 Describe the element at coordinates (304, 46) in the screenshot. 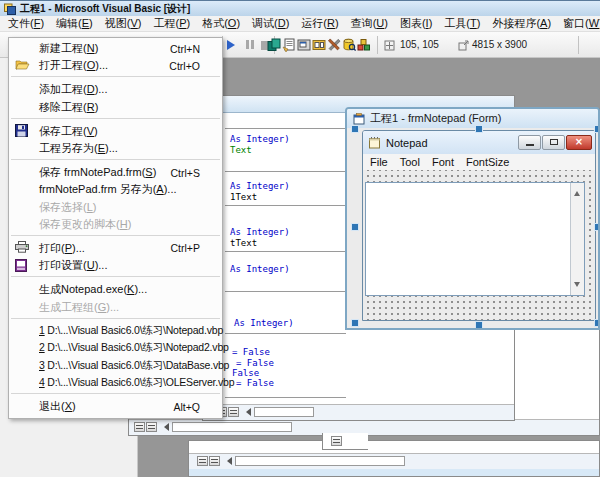

I see `form-layout-button` at that location.